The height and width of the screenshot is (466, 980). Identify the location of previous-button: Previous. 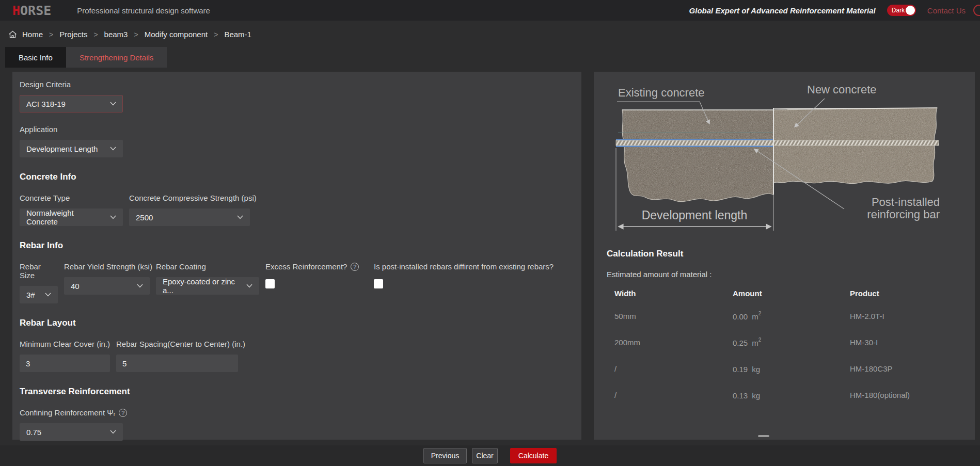
(445, 456).